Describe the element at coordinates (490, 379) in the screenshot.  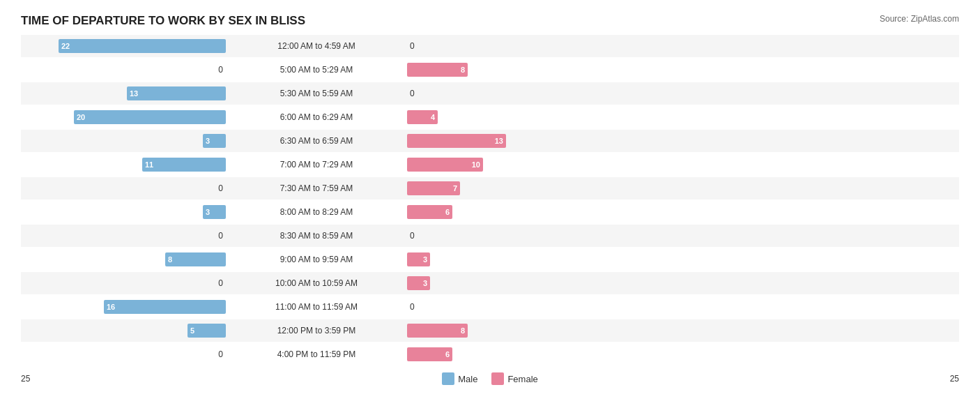
I see `legend: Male Female` at that location.